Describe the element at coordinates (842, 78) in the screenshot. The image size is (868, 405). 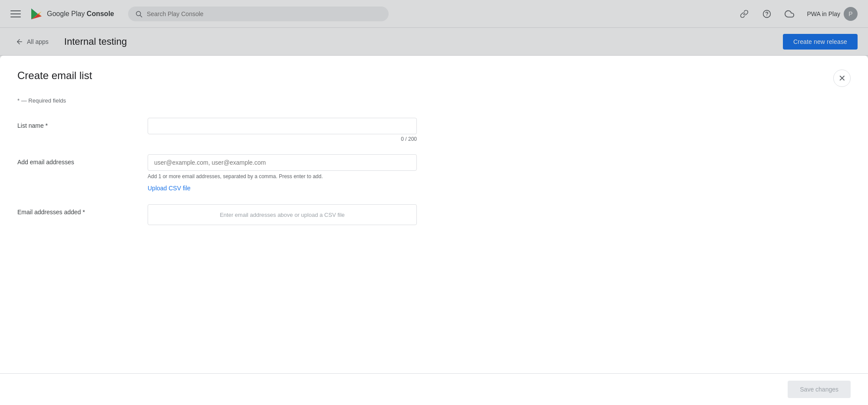
I see `close-dialog-button: ✕` at that location.